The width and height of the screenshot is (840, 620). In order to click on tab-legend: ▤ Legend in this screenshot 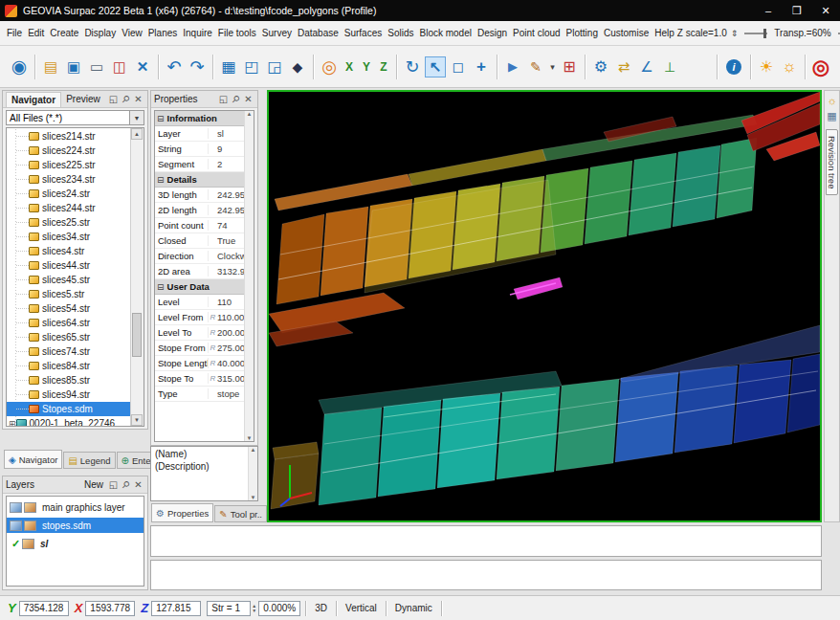, I will do `click(89, 460)`.